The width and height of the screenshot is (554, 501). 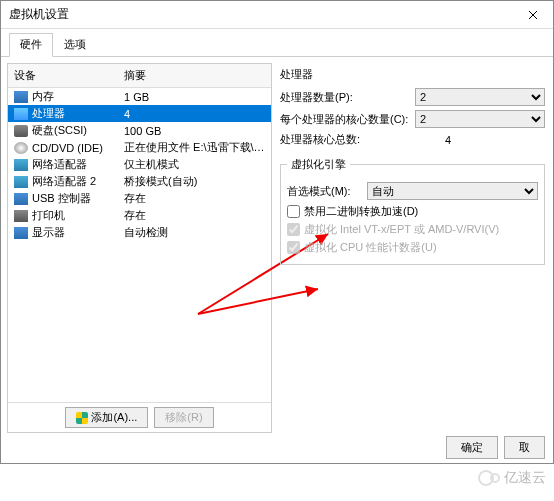 I want to click on remove-button: 移除(R), so click(x=184, y=418).